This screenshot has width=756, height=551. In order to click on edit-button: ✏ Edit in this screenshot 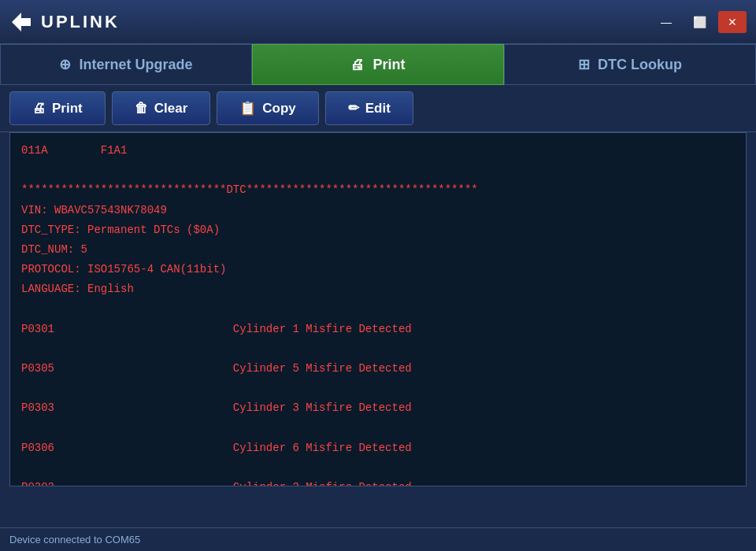, I will do `click(369, 109)`.